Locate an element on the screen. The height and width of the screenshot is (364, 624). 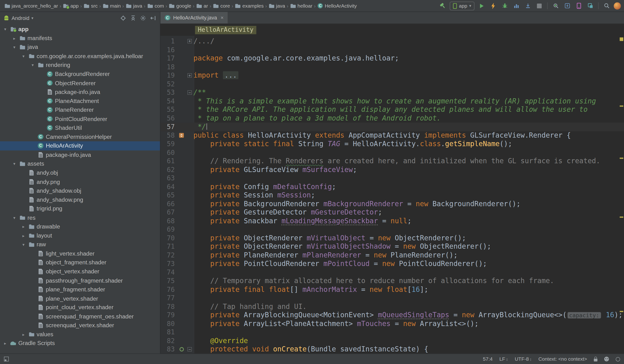
build-hammer-icon is located at coordinates (443, 6).